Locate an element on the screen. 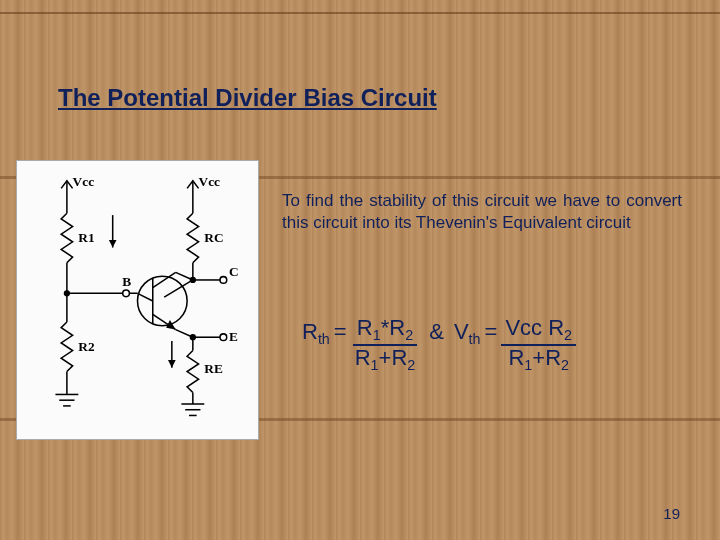 The height and width of the screenshot is (540, 720). label-b: B is located at coordinates (126, 282).